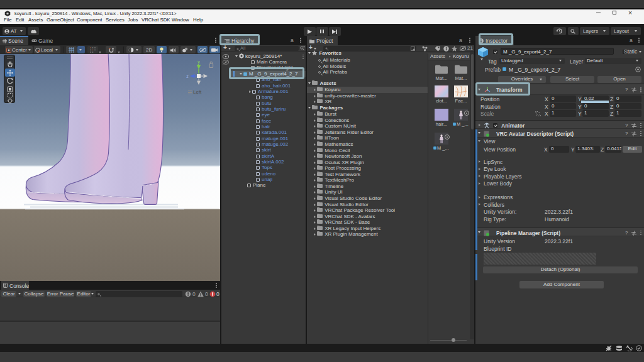  What do you see at coordinates (187, 77) in the screenshot?
I see `svg-text: z` at bounding box center [187, 77].